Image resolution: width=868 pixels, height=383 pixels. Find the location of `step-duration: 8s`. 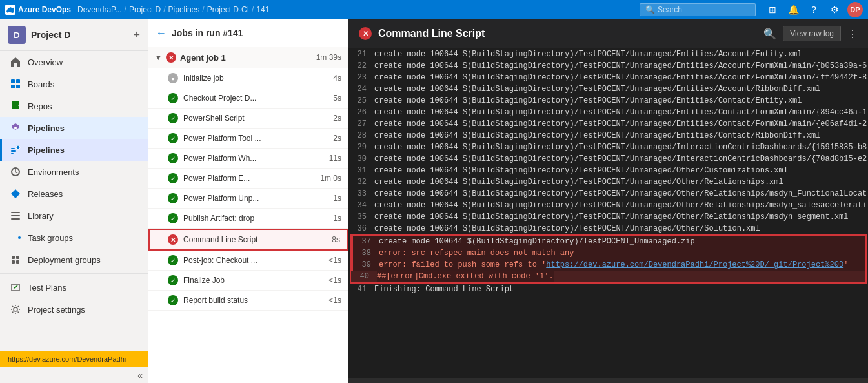

step-duration: 8s is located at coordinates (336, 240).